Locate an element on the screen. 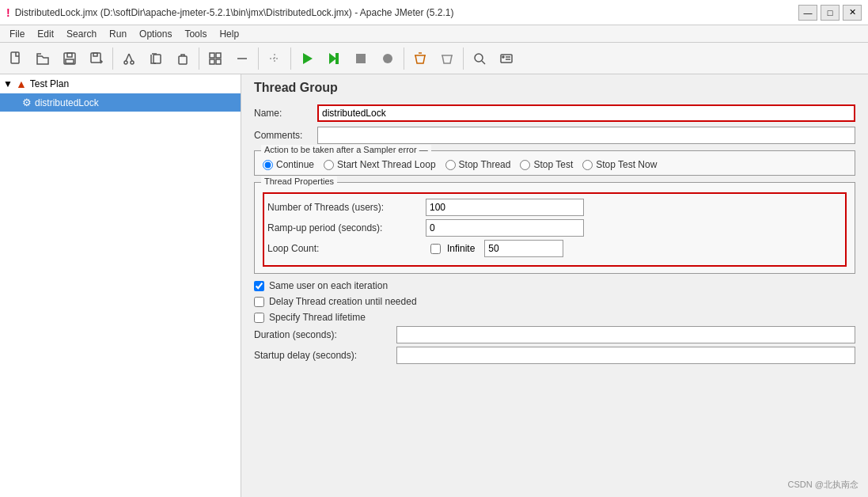 The height and width of the screenshot is (497, 868). specify-lifetime-checkbox is located at coordinates (260, 318).